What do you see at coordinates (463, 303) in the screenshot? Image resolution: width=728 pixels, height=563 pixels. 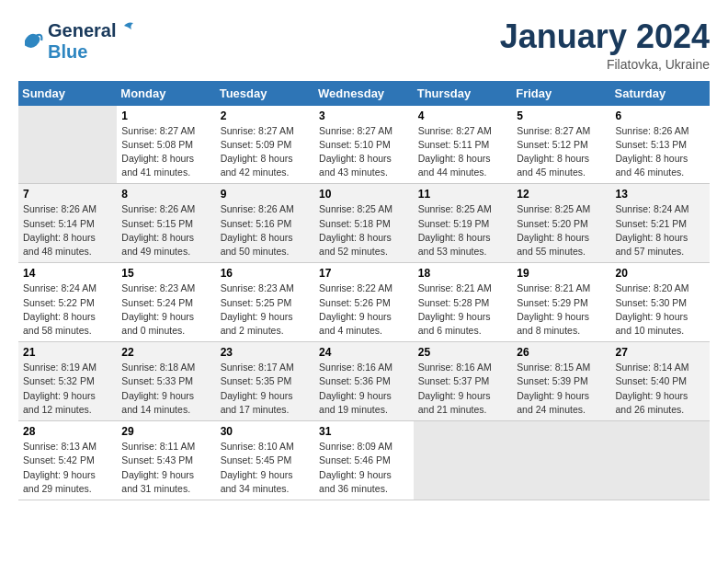 I see `calendar-cell: 18Sunrise: 8:21 AM Sunset: 5:28 PM Dayli…` at bounding box center [463, 303].